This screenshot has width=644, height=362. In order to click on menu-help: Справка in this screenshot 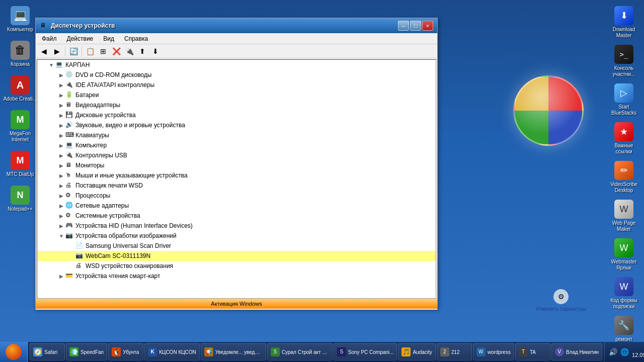, I will do `click(136, 39)`.